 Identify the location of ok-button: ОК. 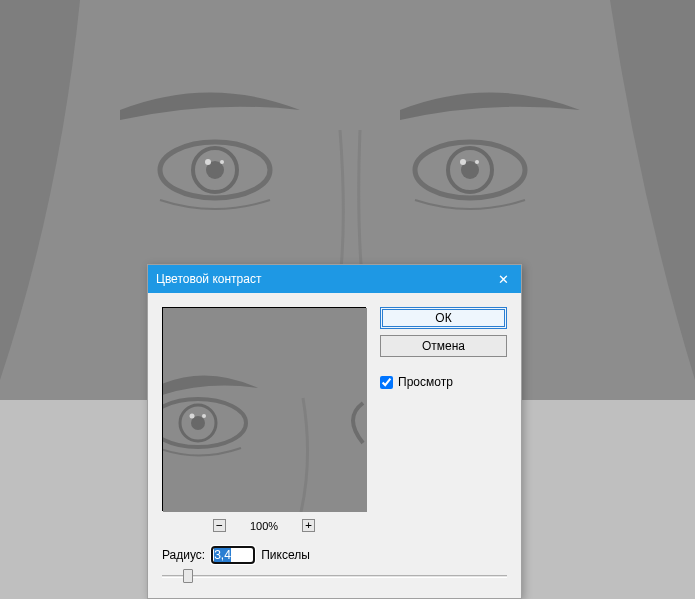
(444, 318).